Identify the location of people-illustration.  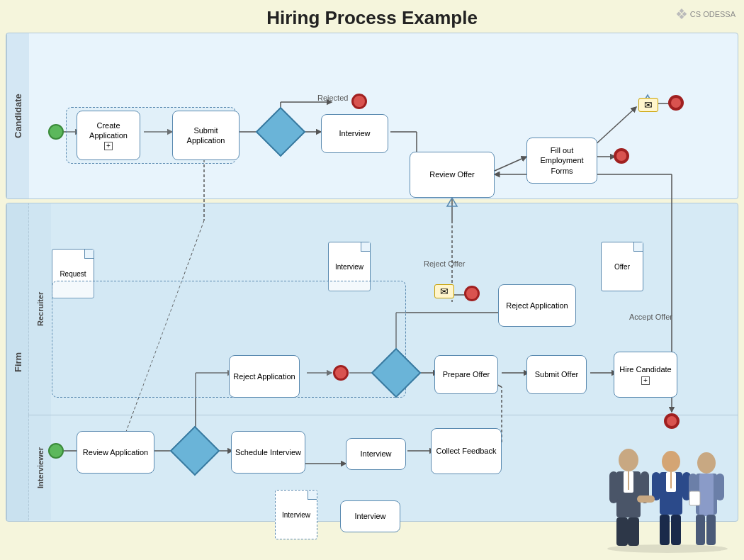
(660, 497).